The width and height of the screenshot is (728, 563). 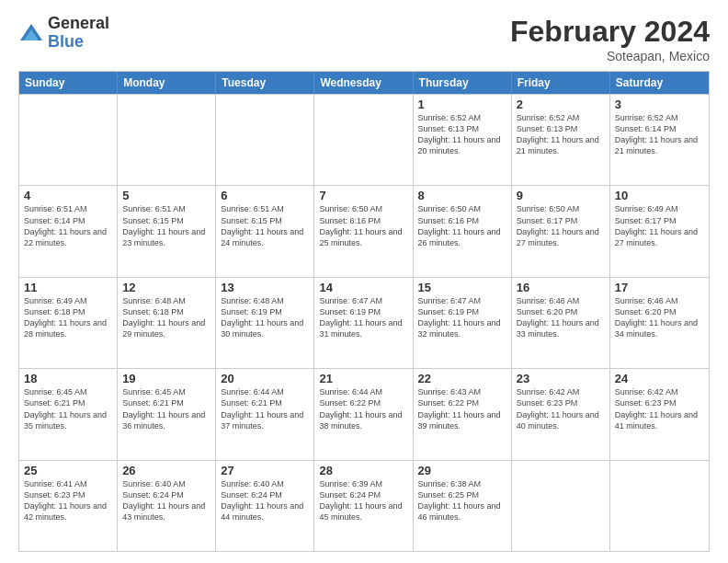 What do you see at coordinates (265, 323) in the screenshot?
I see `cal-cell: 13Sunrise: 6:48 AM Sunset: 6:19 PM Dayli…` at bounding box center [265, 323].